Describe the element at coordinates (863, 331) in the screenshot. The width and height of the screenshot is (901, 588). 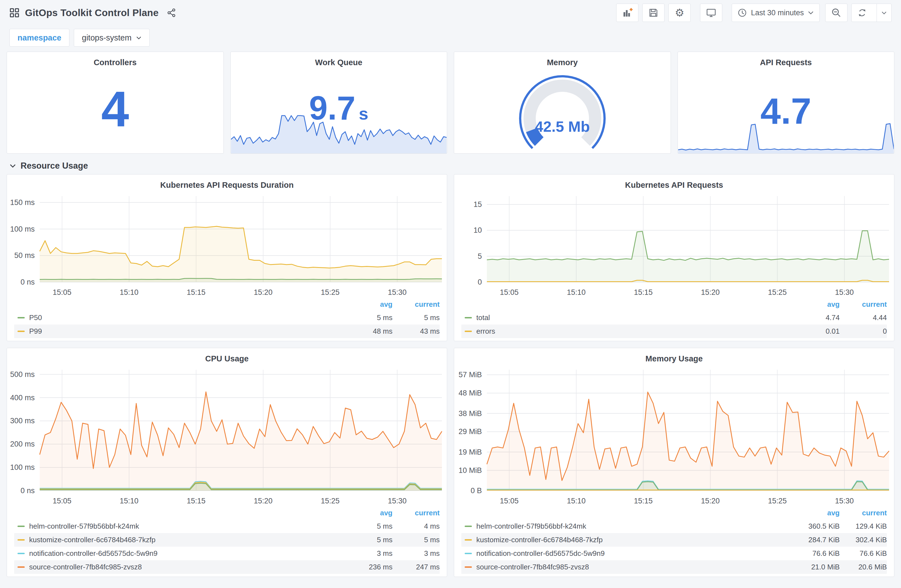
I see `series-current-value: 0` at that location.